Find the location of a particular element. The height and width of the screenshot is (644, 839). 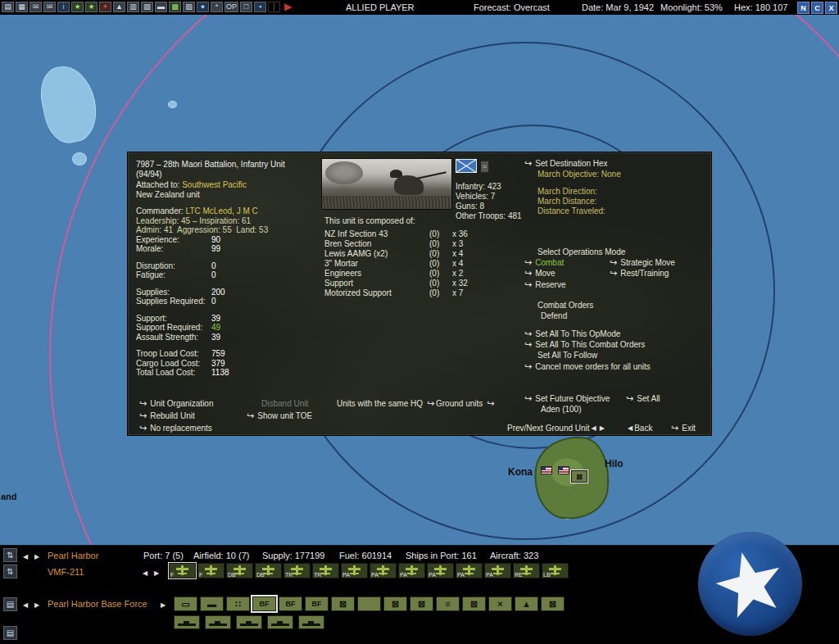

industry-icon: ▩ is located at coordinates (175, 7).